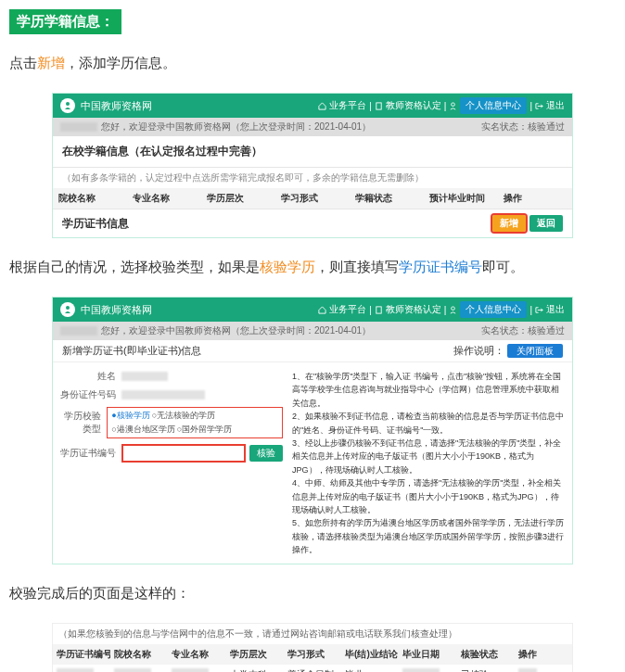 This screenshot has height=672, width=625. I want to click on p2-post: 即可。, so click(503, 267).